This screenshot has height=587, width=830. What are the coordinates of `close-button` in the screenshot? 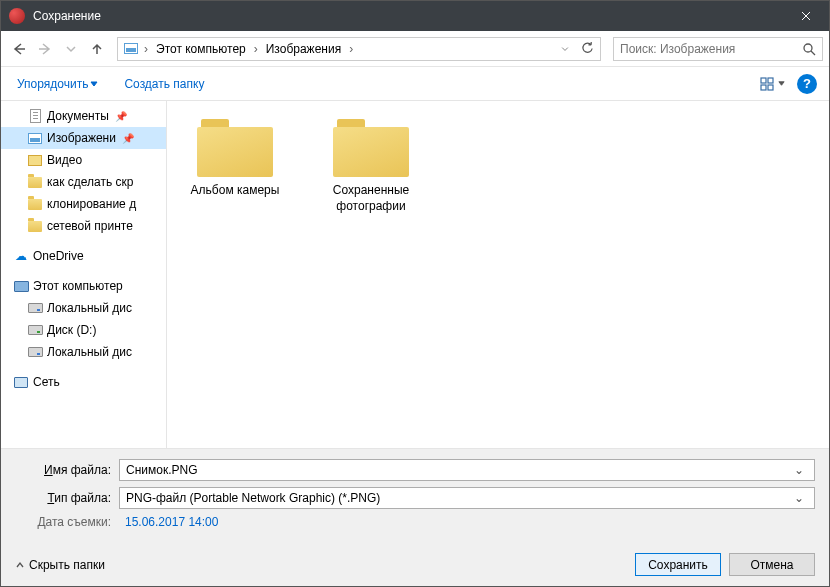 It's located at (806, 16).